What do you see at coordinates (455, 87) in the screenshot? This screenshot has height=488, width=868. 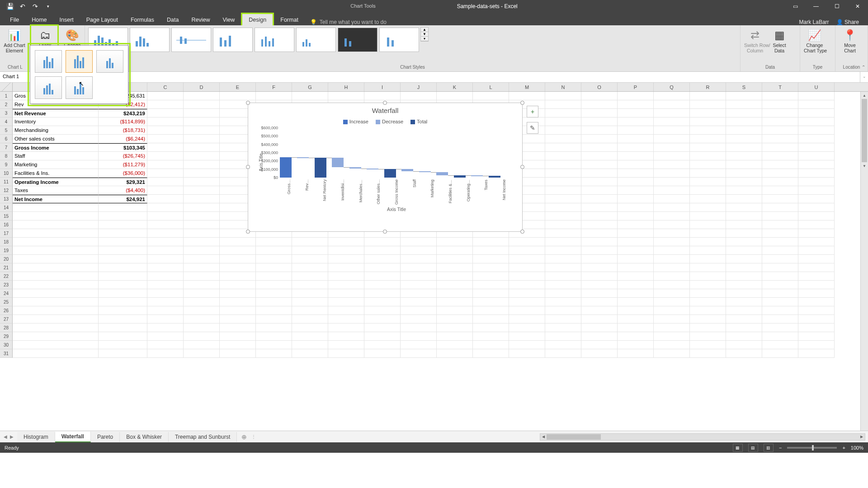 I see `col-header-K: K` at bounding box center [455, 87].